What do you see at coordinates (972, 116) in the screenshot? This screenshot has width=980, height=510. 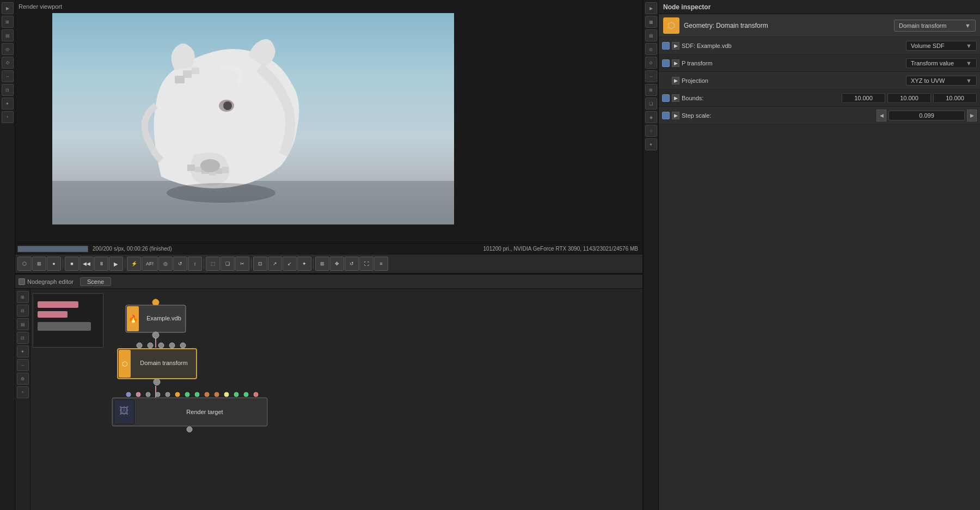 I see `inspector-arrow-right-stepscale: ▶` at bounding box center [972, 116].